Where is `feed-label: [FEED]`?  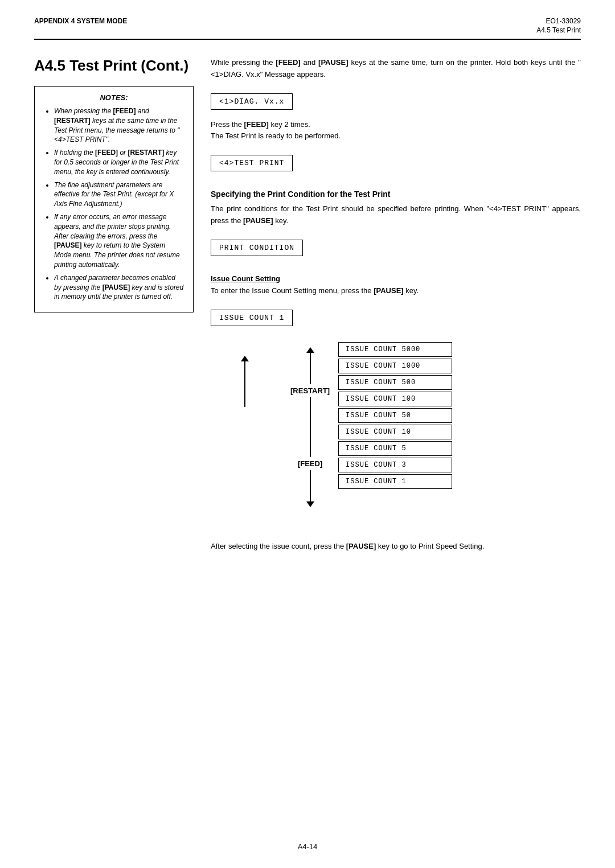
feed-label: [FEED] is located at coordinates (310, 463).